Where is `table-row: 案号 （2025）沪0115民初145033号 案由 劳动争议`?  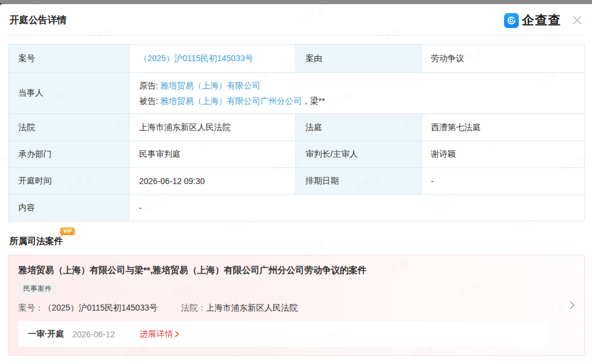 table-row: 案号 （2025）沪0115民初145033号 案由 劳动争议 is located at coordinates (297, 59).